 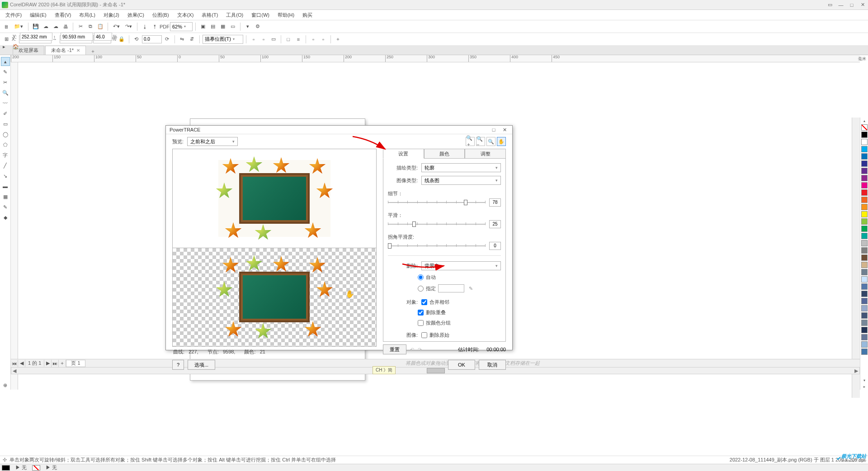 I want to click on menu-tools: 工具(O), so click(x=235, y=15).